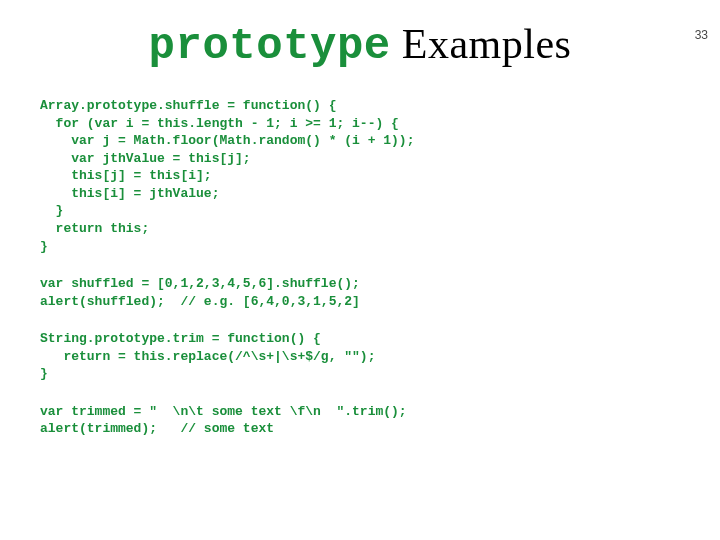 The image size is (720, 540). Describe the element at coordinates (360, 420) in the screenshot. I see `code-block-trim-use: var trimmed = " \n\t some text \f\n ".tr…` at that location.